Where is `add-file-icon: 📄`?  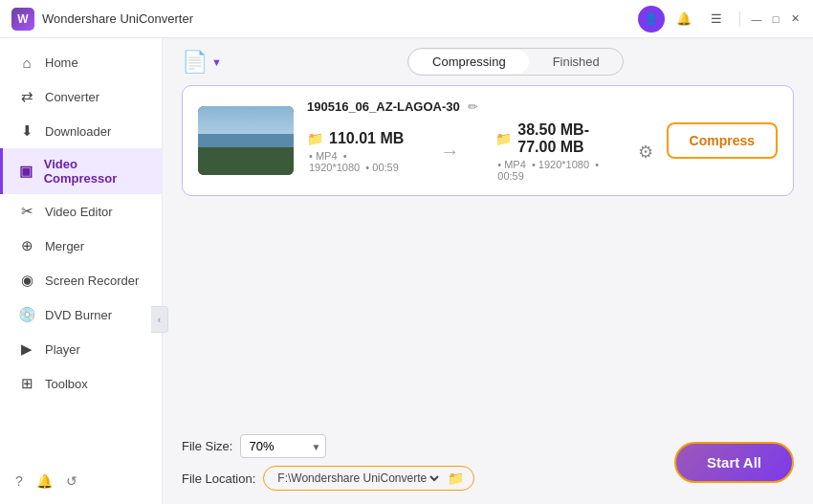
add-file-icon: 📄 is located at coordinates (195, 62).